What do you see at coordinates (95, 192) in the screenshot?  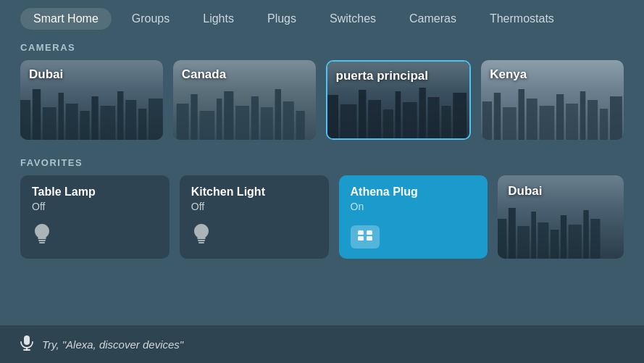 I see `fav-name-table-lamp: Table Lamp` at bounding box center [95, 192].